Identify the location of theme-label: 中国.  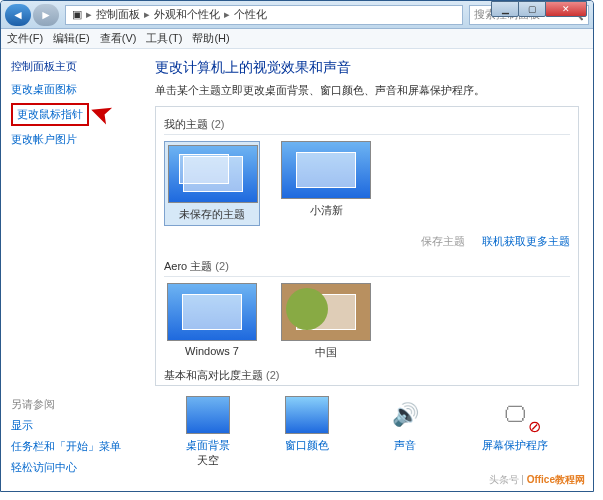
(326, 352).